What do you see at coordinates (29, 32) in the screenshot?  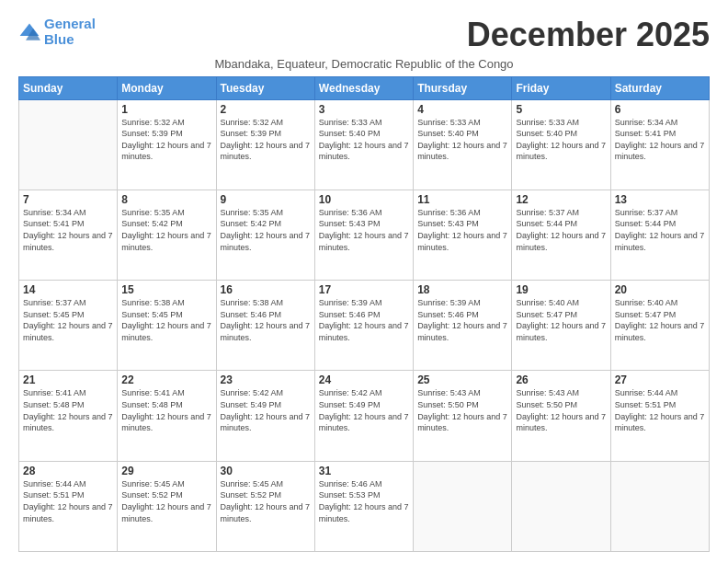 I see `logo-icon` at bounding box center [29, 32].